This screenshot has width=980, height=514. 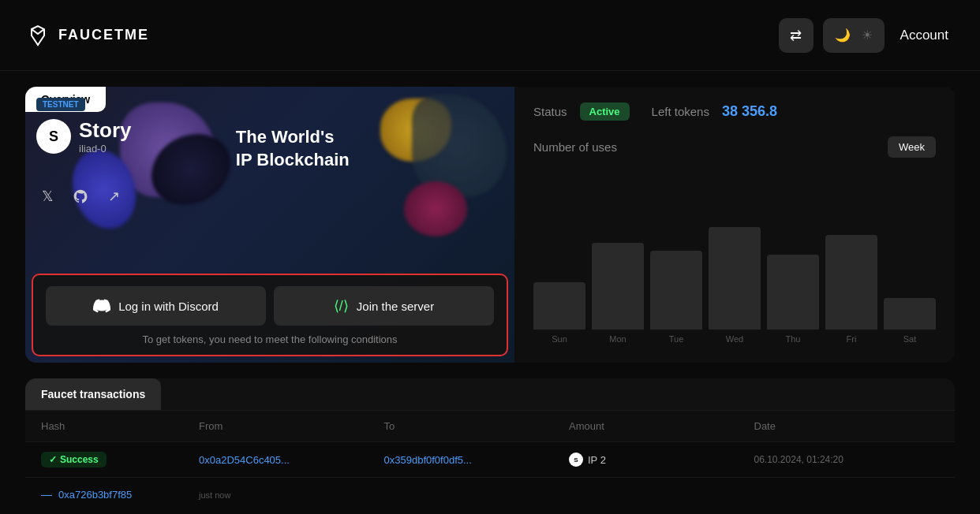 What do you see at coordinates (847, 426) in the screenshot?
I see `col-date: Date` at bounding box center [847, 426].